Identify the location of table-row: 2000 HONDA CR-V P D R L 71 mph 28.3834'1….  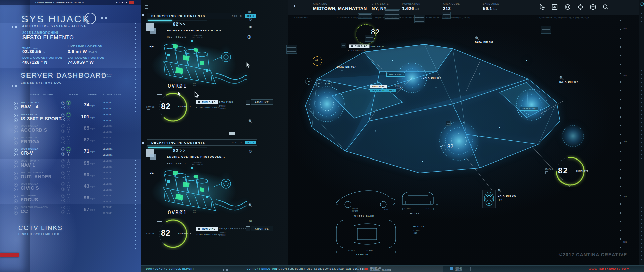
(70, 153).